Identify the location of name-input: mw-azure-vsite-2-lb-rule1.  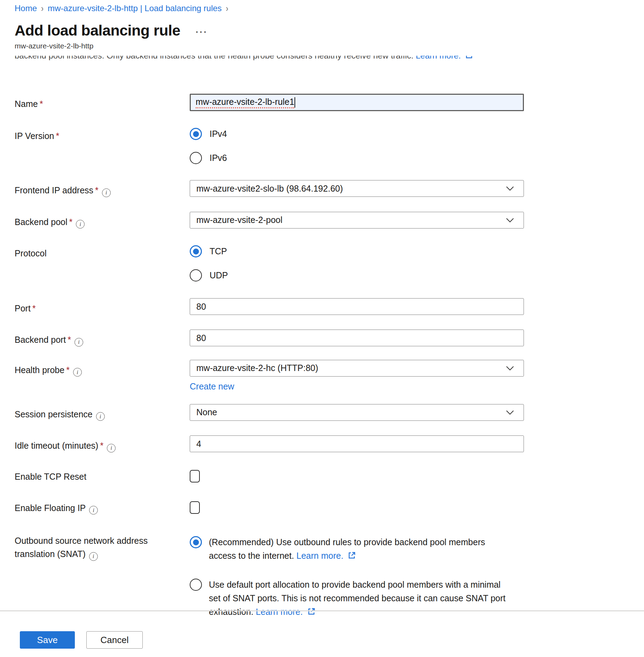
(357, 102).